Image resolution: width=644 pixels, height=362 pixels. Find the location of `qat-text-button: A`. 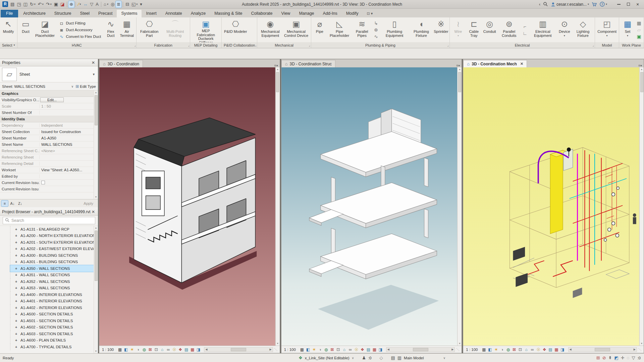

qat-text-button: A is located at coordinates (97, 4).